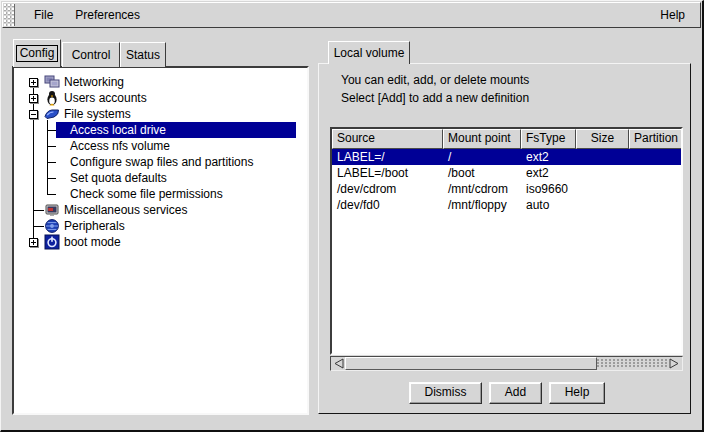 The image size is (704, 432). What do you see at coordinates (118, 130) in the screenshot?
I see `tree-item-access-local-drive: Access local drive` at bounding box center [118, 130].